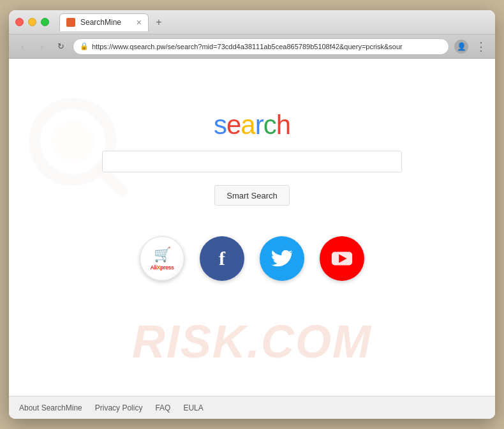 The image size is (504, 429). Describe the element at coordinates (248, 47) in the screenshot. I see `url-text: https://www.qsearch.pw/se/search?mid=73c…` at that location.